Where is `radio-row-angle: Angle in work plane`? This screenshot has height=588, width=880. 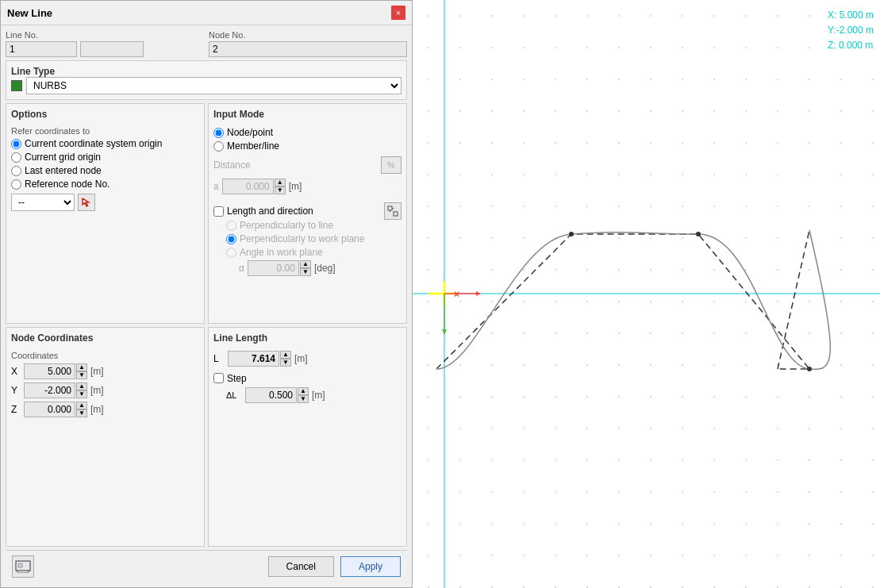
radio-row-angle: Angle in work plane is located at coordinates (314, 252).